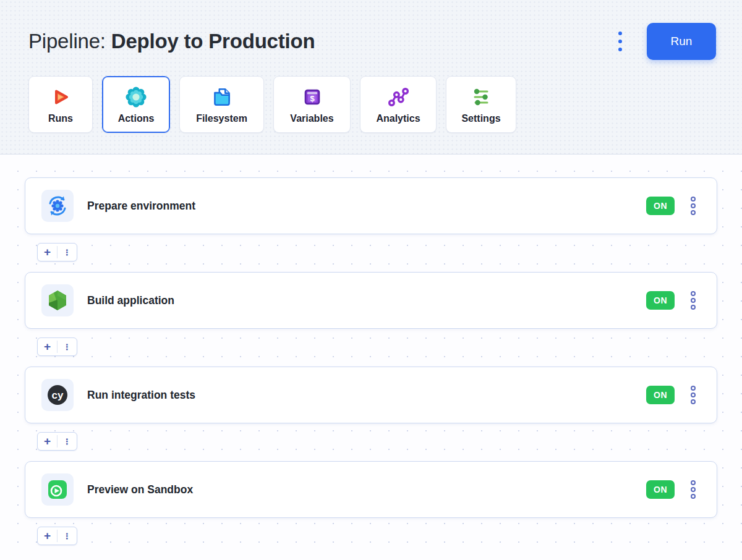 This screenshot has height=560, width=742. I want to click on tab-variables: $ Variables, so click(312, 104).